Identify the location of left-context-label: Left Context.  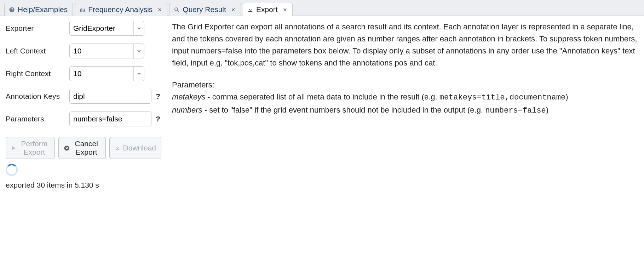
(38, 51).